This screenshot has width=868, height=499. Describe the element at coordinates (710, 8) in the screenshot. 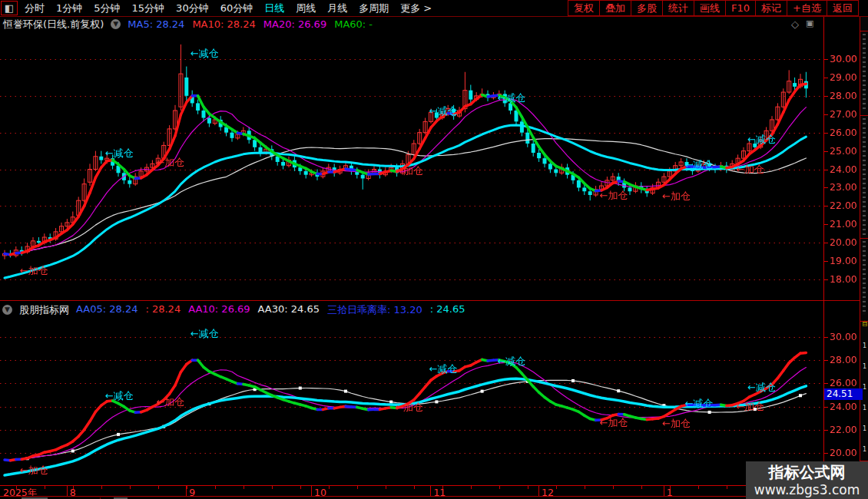

I see `toolbar-button-画线: 画线` at that location.